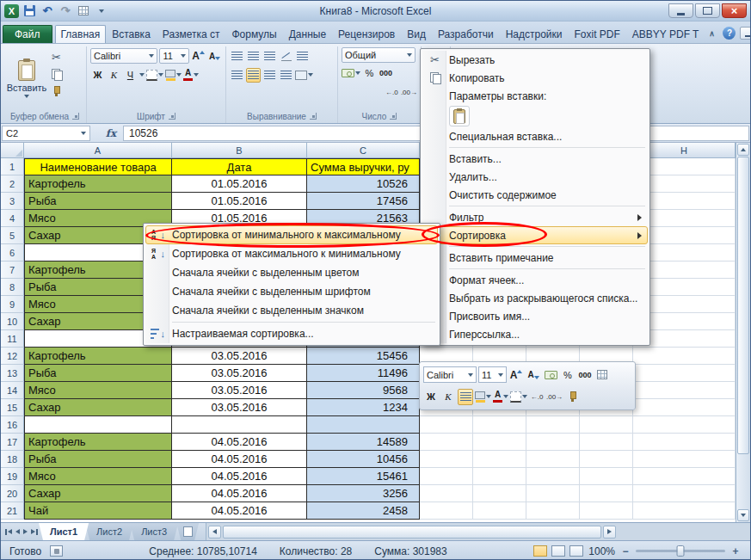 The width and height of the screenshot is (751, 560). What do you see at coordinates (685, 442) in the screenshot?
I see `cell-H17` at bounding box center [685, 442].